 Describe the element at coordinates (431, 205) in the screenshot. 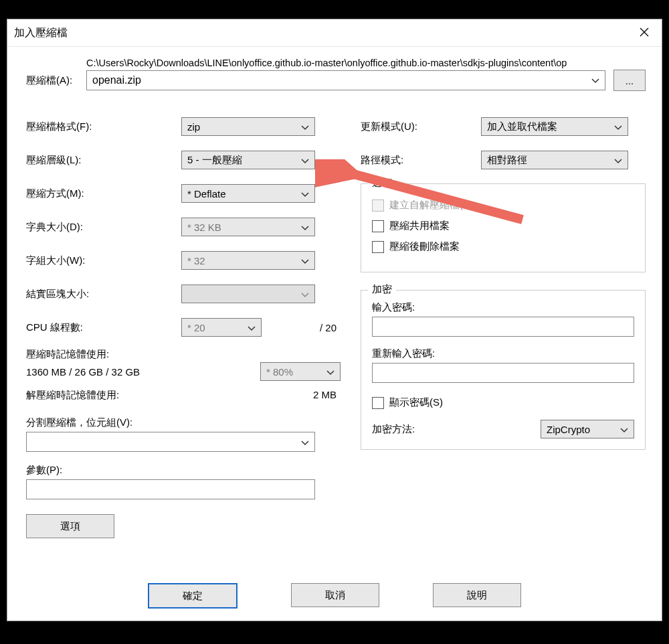

I see `sfx-checkbox-label: 建立自解壓縮檔(X)` at that location.